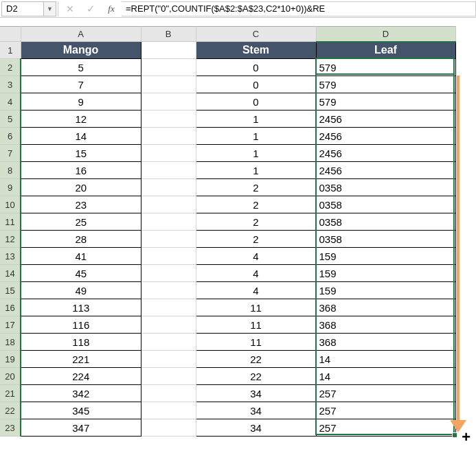 The width and height of the screenshot is (476, 453). What do you see at coordinates (81, 257) in the screenshot?
I see `cell: 41` at bounding box center [81, 257].